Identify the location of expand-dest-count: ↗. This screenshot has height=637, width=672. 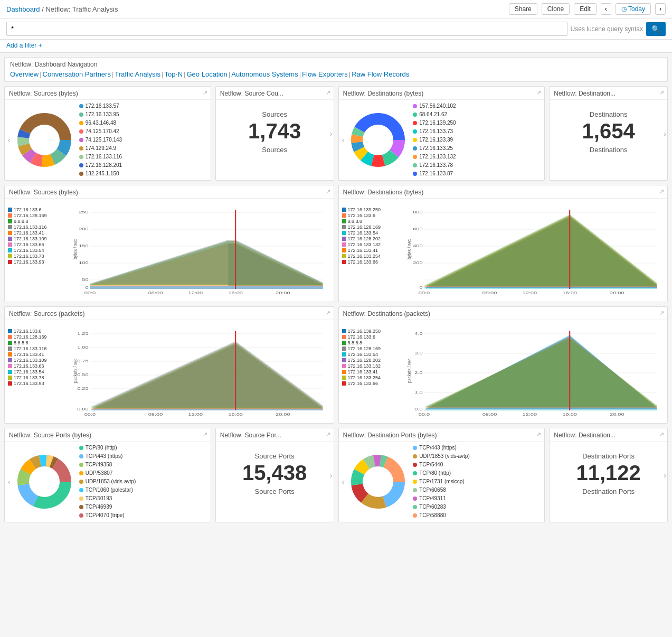
(662, 93).